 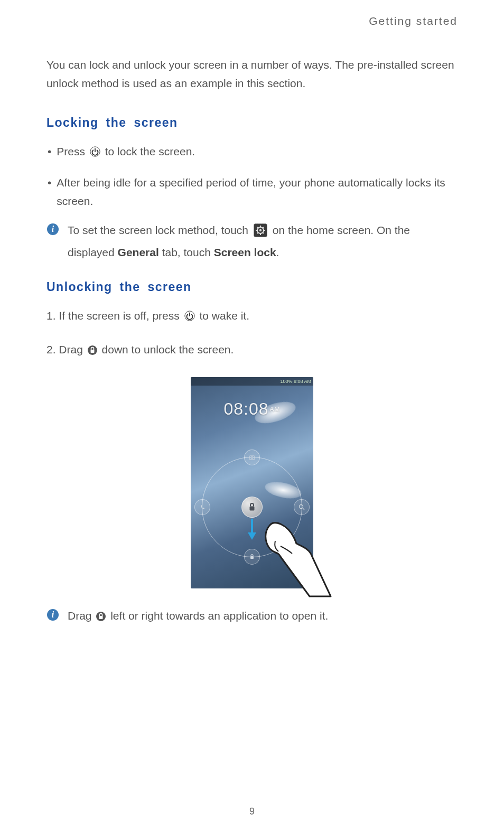 What do you see at coordinates (257, 192) in the screenshot?
I see `lock-b2-text: After being idle for a specified period …` at bounding box center [257, 192].